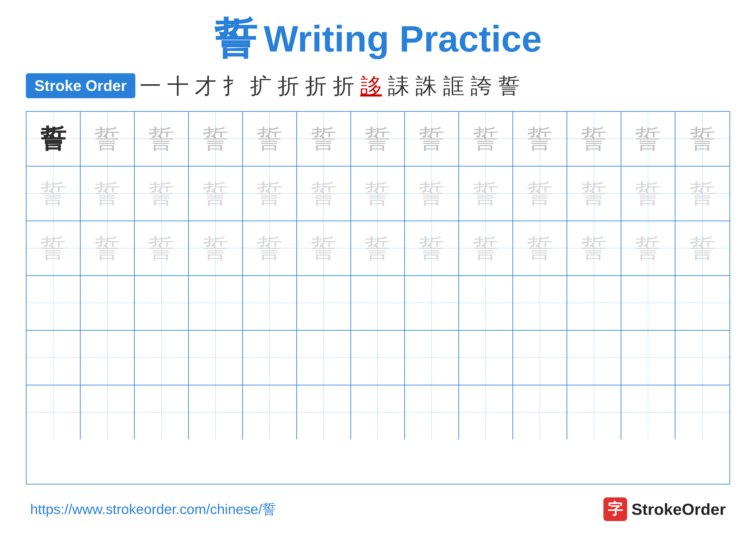 This screenshot has height=534, width=756. Describe the element at coordinates (162, 248) in the screenshot. I see `grid-cell-2-2: 誓` at that location.